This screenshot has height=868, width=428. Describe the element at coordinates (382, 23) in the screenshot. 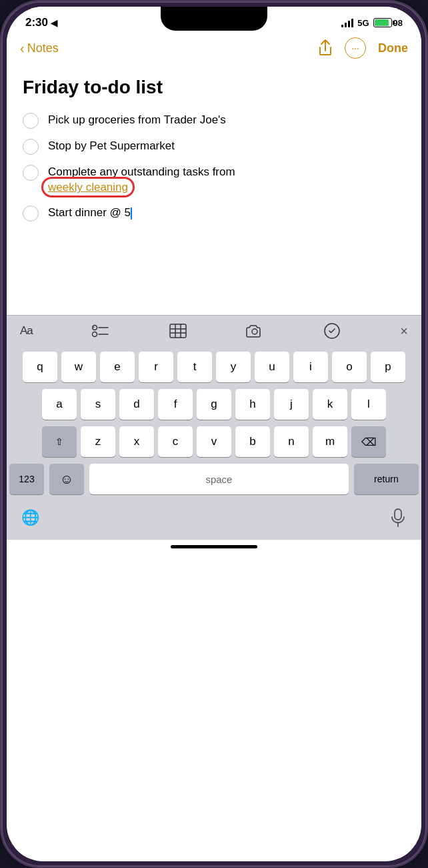

I see `battery-fill` at that location.